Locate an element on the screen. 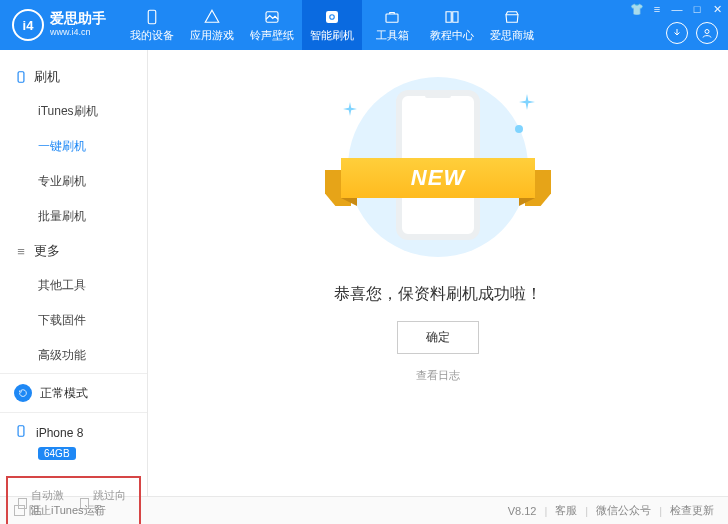  device-name: iPhone 8 is located at coordinates (60, 433).